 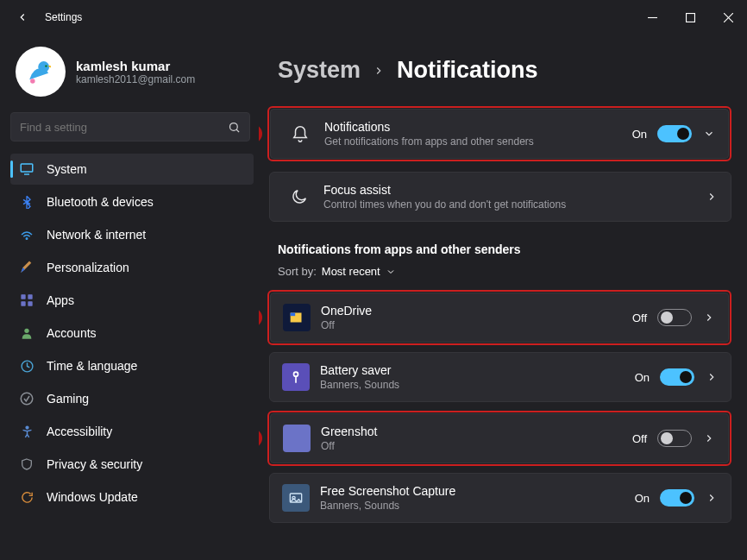 I want to click on sidebar-item-privacy: Privacy & security, so click(x=132, y=464).